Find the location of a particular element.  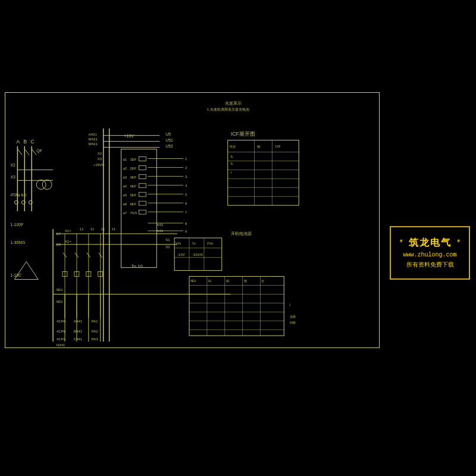

svg-text: A43 is located at coordinates (159, 225).